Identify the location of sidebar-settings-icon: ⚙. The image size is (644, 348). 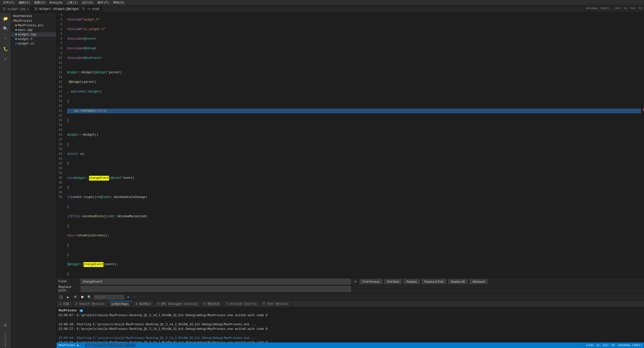
(6, 325).